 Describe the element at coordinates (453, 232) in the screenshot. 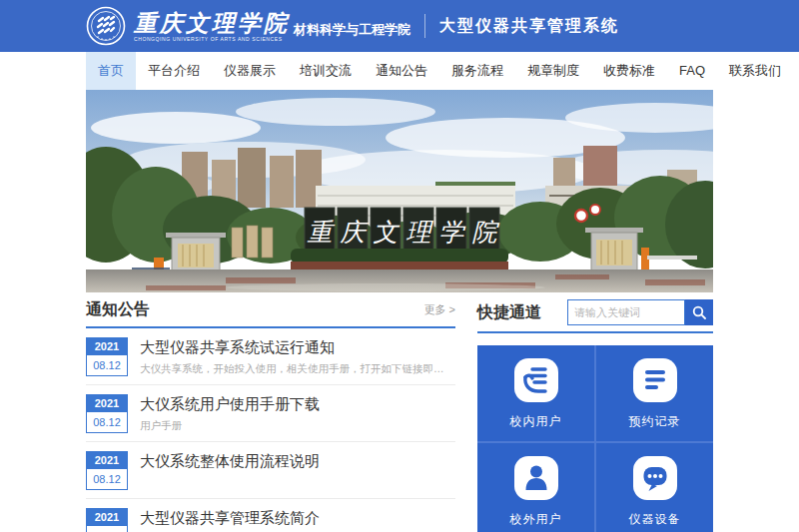

I see `gate-char-5: 学` at that location.